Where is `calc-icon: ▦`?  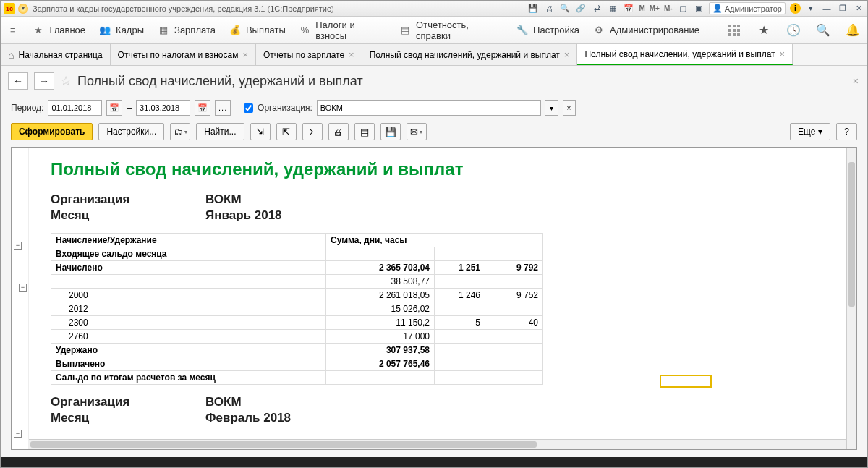 calc-icon: ▦ is located at coordinates (613, 9).